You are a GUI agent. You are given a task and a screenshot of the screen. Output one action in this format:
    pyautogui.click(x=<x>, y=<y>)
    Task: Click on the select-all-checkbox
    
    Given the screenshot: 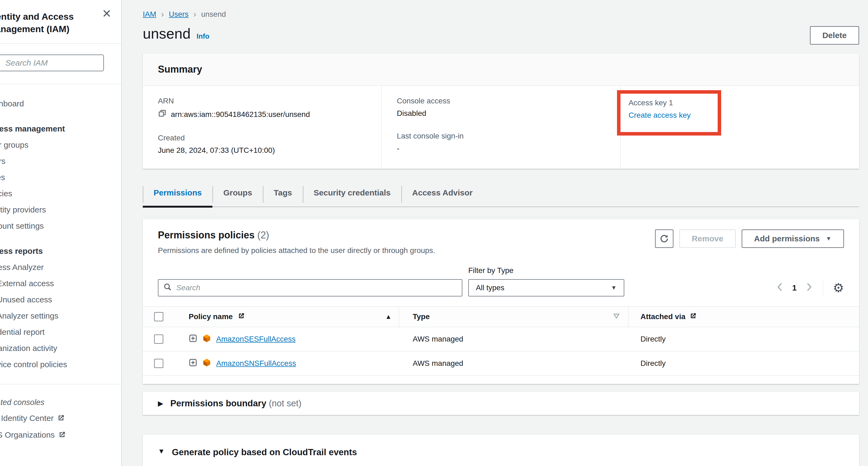 What is the action you would take?
    pyautogui.click(x=159, y=317)
    